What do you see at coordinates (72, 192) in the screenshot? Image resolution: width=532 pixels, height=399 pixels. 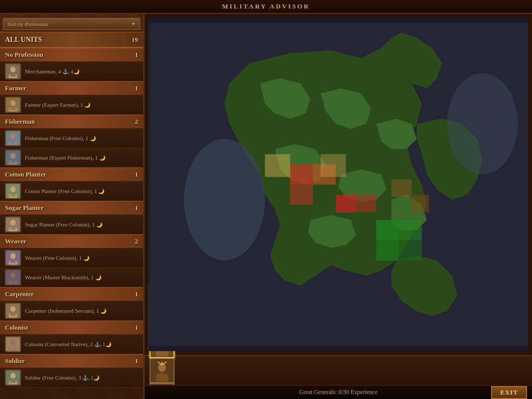 I see `unit-item: Cotton Planter (Free Colonist), 1 🌙` at bounding box center [72, 192].